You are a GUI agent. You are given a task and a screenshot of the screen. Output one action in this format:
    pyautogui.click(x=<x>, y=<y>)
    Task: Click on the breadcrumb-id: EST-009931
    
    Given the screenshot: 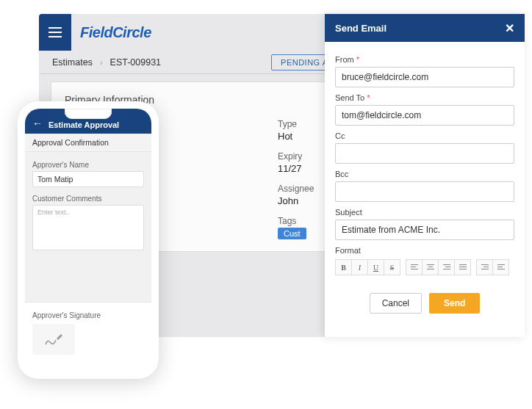 What is the action you would take?
    pyautogui.click(x=136, y=62)
    